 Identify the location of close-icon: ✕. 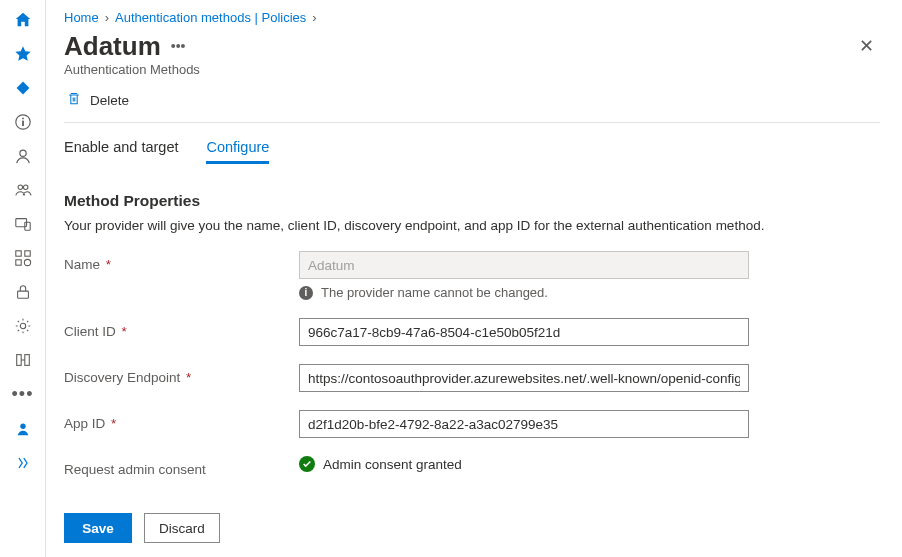
(866, 46).